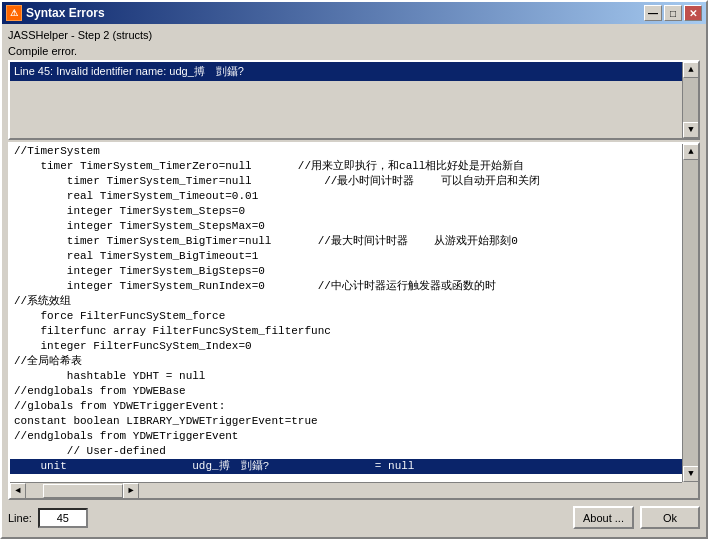 The image size is (708, 539). Describe the element at coordinates (354, 100) in the screenshot. I see `error-box: Line 45: Invalid identifier name: udg_搏 …` at that location.